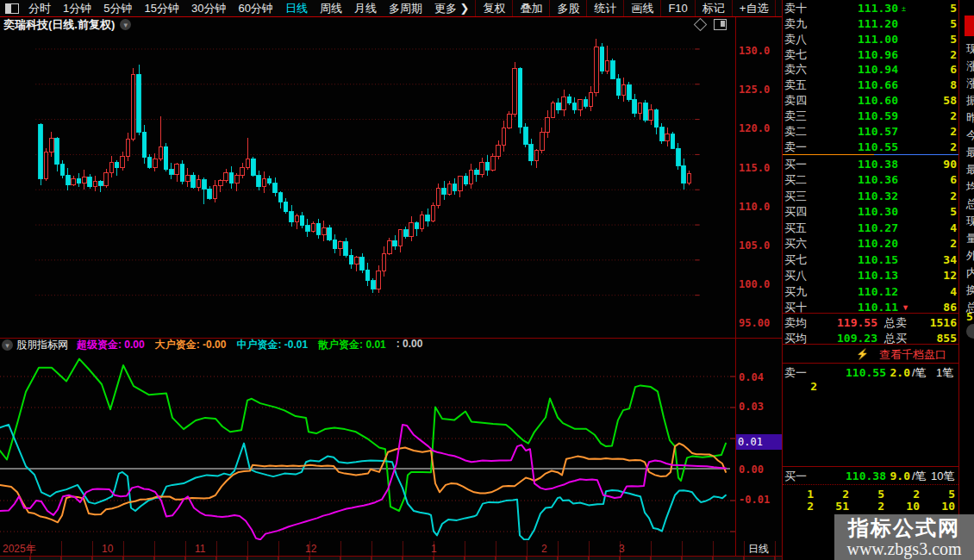 The image size is (974, 560). Describe the element at coordinates (871, 212) in the screenshot. I see `bid-row-买四: 买四110.305` at that location.